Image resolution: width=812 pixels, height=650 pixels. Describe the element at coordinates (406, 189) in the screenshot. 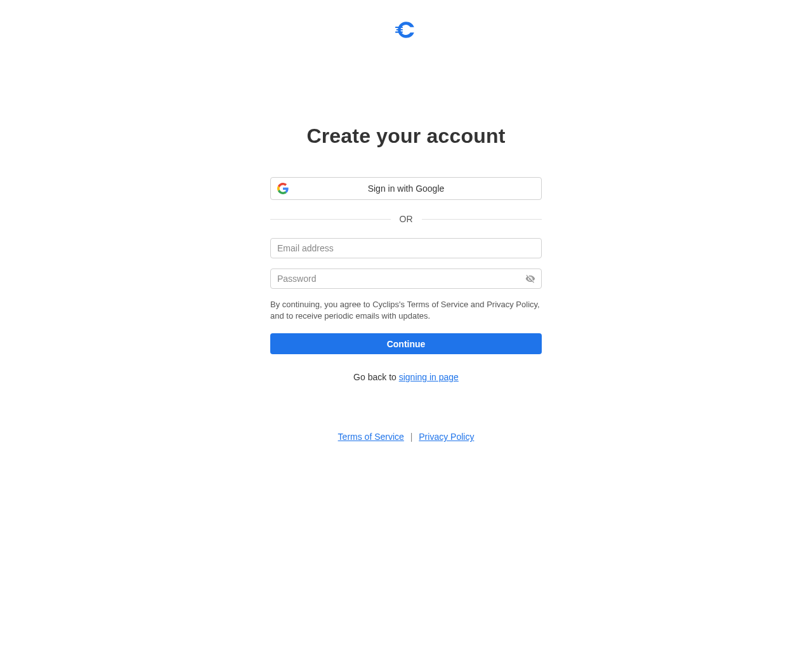

I see `google-signin-label: Sign in with Google` at that location.